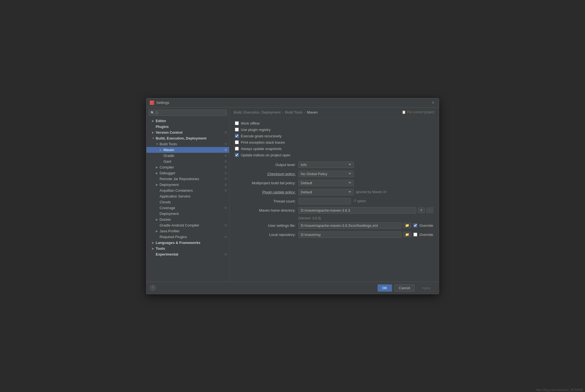 Image resolution: width=585 pixels, height=392 pixels. I want to click on for-project-label: For current project, so click(421, 112).